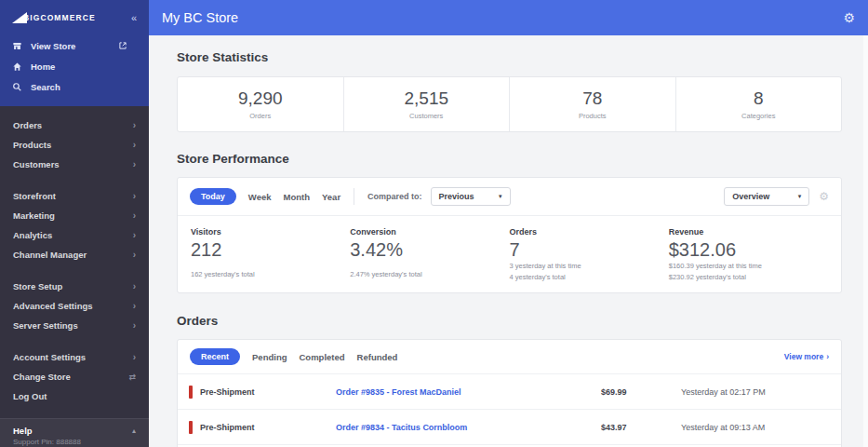 The height and width of the screenshot is (447, 868). What do you see at coordinates (132, 377) in the screenshot?
I see `swap-store-icon: ⇄` at bounding box center [132, 377].